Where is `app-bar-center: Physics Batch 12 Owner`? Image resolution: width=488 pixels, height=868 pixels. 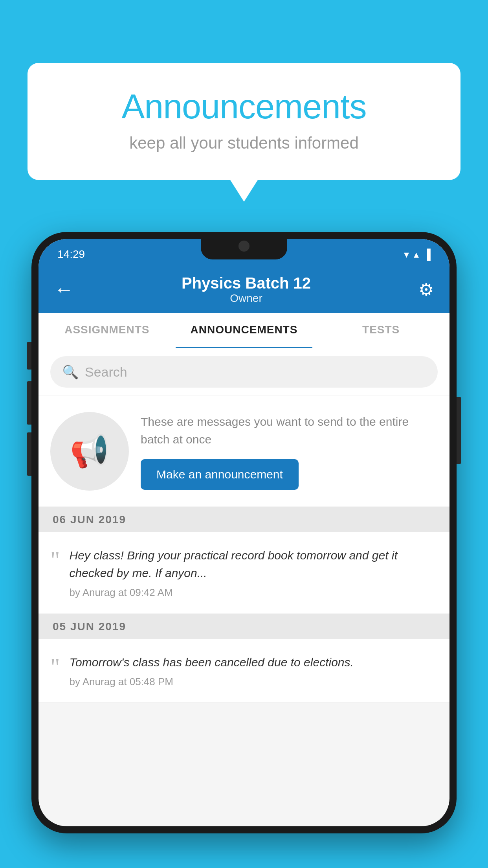
app-bar-center: Physics Batch 12 Owner is located at coordinates (246, 289).